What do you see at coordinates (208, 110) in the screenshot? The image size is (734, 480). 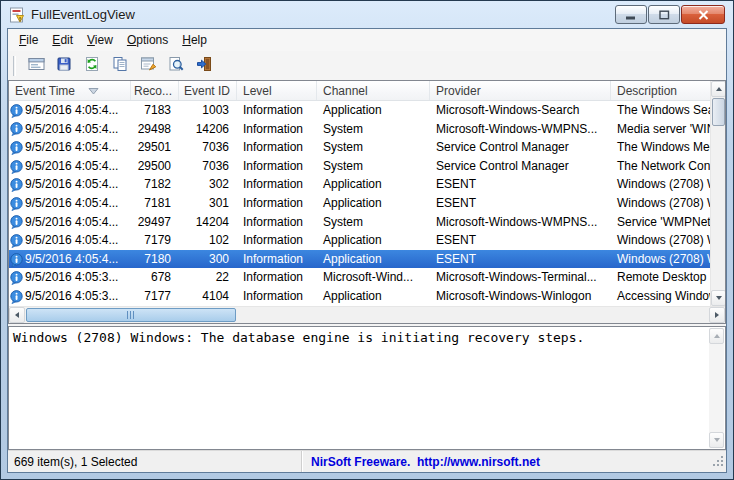 I see `cell-event_id: 1003` at bounding box center [208, 110].